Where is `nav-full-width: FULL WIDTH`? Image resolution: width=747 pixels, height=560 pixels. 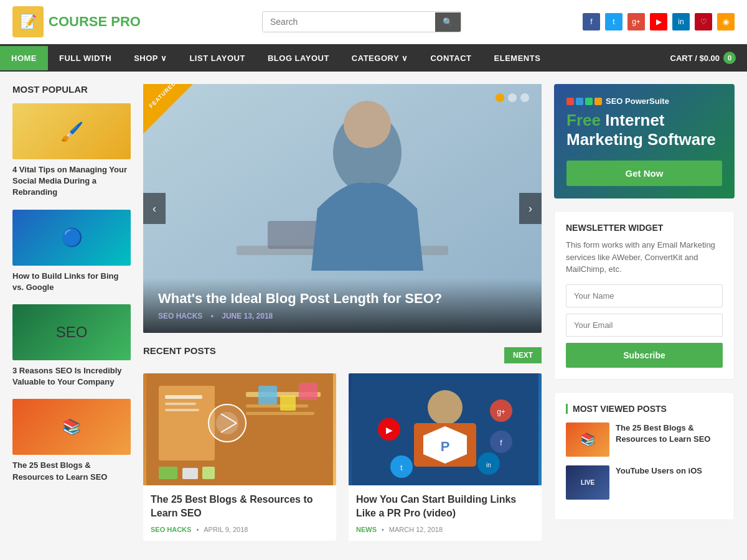
nav-full-width: FULL WIDTH is located at coordinates (85, 58).